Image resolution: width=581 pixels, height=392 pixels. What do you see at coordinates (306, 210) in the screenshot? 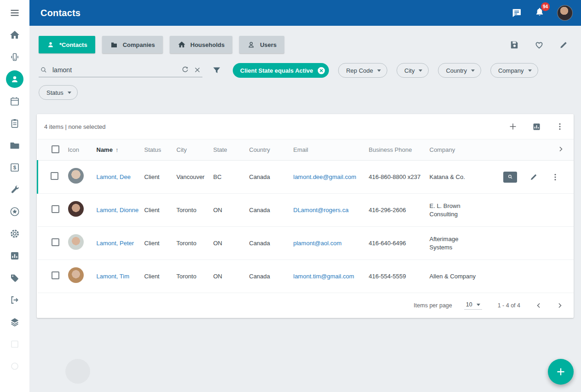
I see `table-row: Lamont, Dionne Client Toronto ON Canada …` at bounding box center [306, 210].